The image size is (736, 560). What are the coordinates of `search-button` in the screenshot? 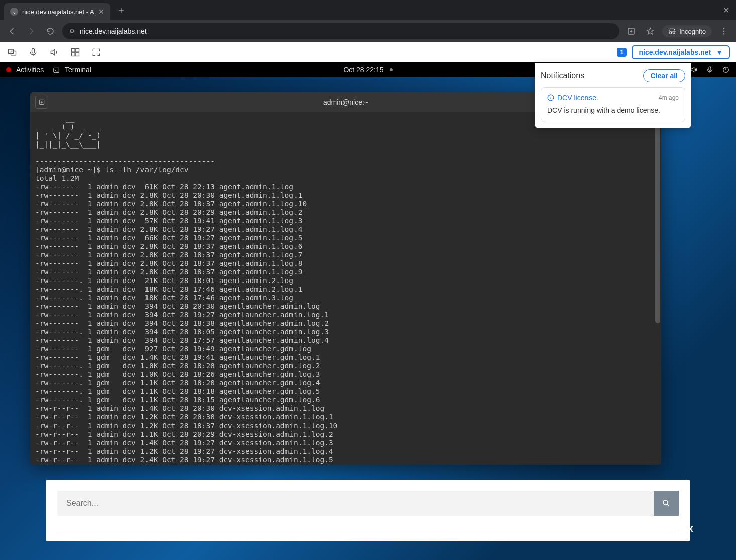 It's located at (666, 503).